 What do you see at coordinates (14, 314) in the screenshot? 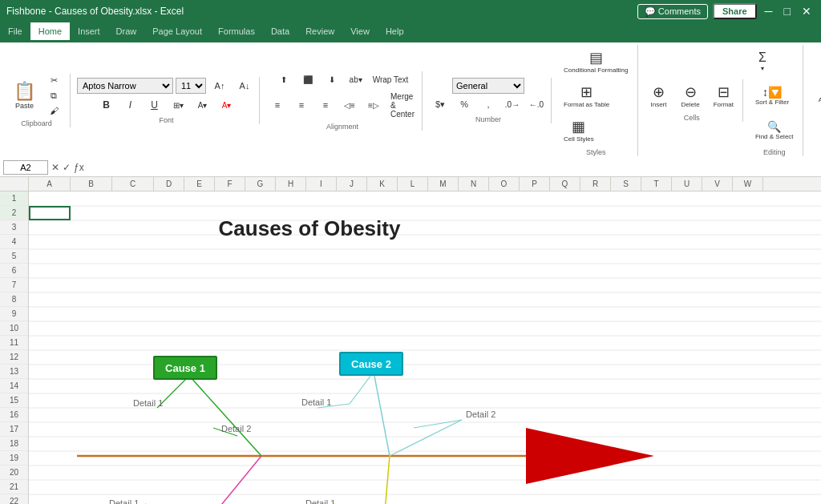
I see `row-header-9: 9` at bounding box center [14, 314].